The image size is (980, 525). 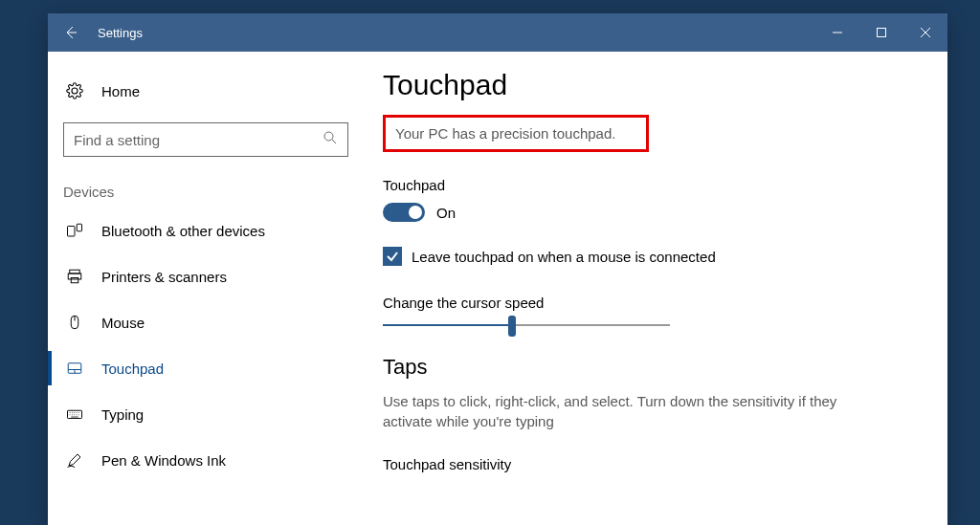 What do you see at coordinates (122, 415) in the screenshot?
I see `sidebar-item-label: Typing` at bounding box center [122, 415].